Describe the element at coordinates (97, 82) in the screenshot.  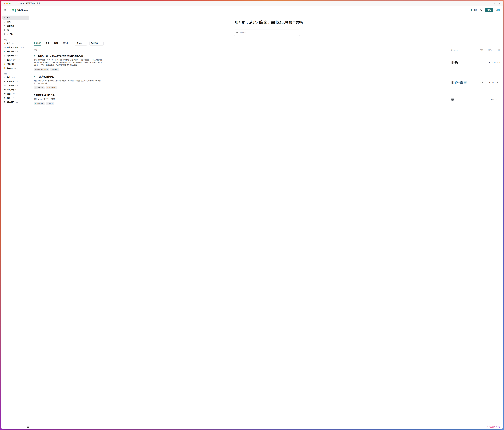
I see `post-topic-cell: 用户反馈收集贴 本帖会收集各个渠道用户反馈，并同步修复情况；大家如果有问题也可以…` at that location.